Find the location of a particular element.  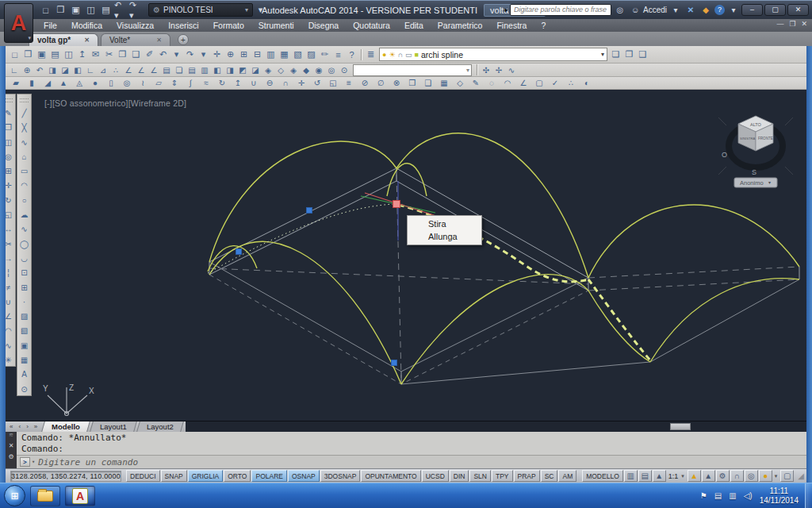

point-cloud-icon: ∴ is located at coordinates (571, 83).